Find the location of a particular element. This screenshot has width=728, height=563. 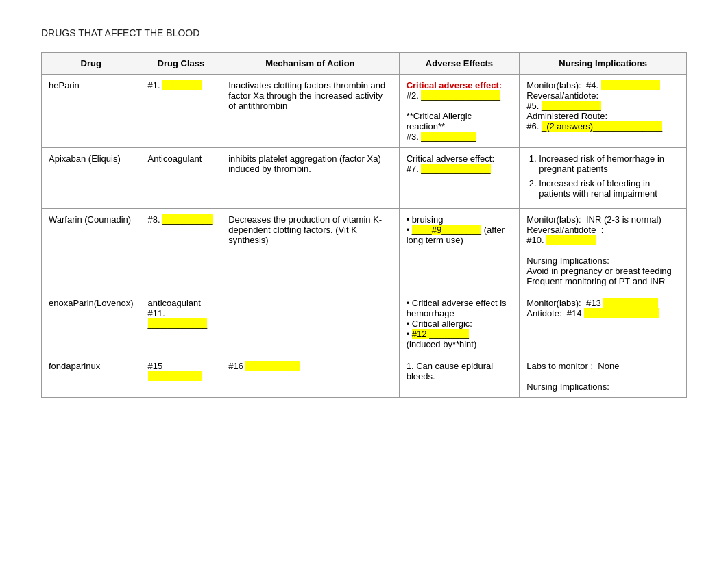

nursing-item: Increased risk of hemorrhage in pregnant… is located at coordinates (609, 164).